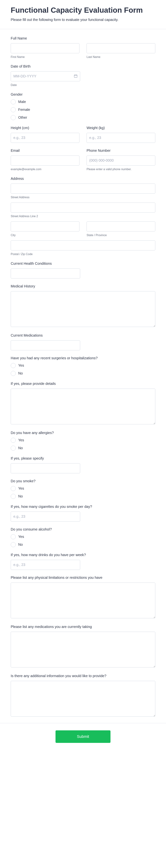  I want to click on alcohol-no-label: No, so click(21, 545).